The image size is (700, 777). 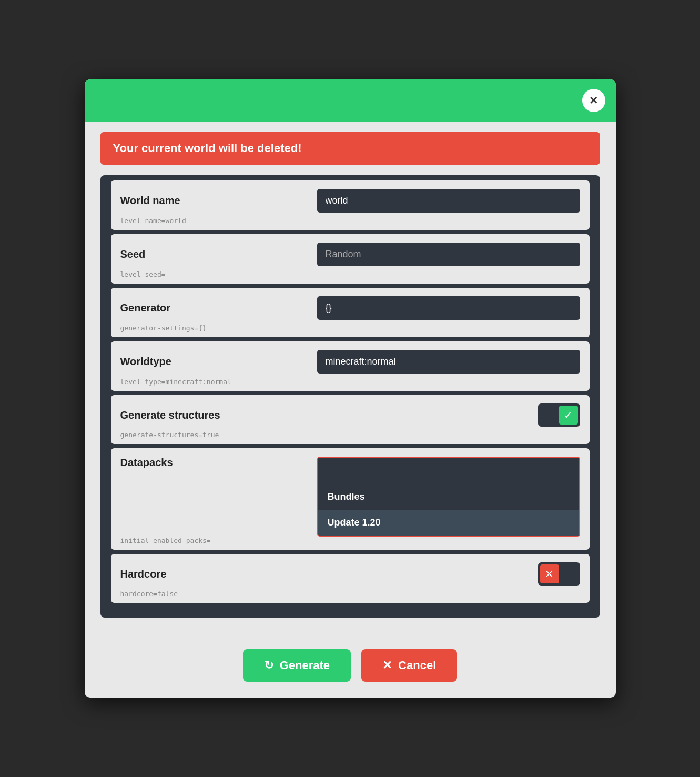 What do you see at coordinates (146, 308) in the screenshot?
I see `generator-label: Generator` at bounding box center [146, 308].